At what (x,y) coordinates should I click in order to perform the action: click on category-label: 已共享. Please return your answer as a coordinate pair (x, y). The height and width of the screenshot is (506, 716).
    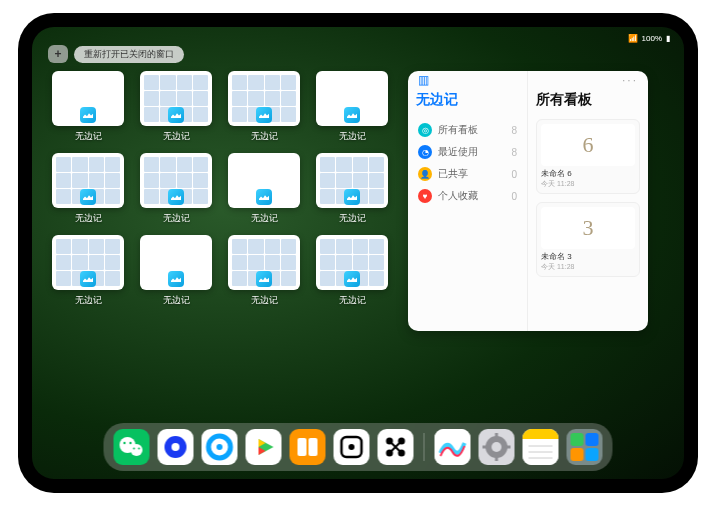
    Looking at the image, I should click on (453, 174).